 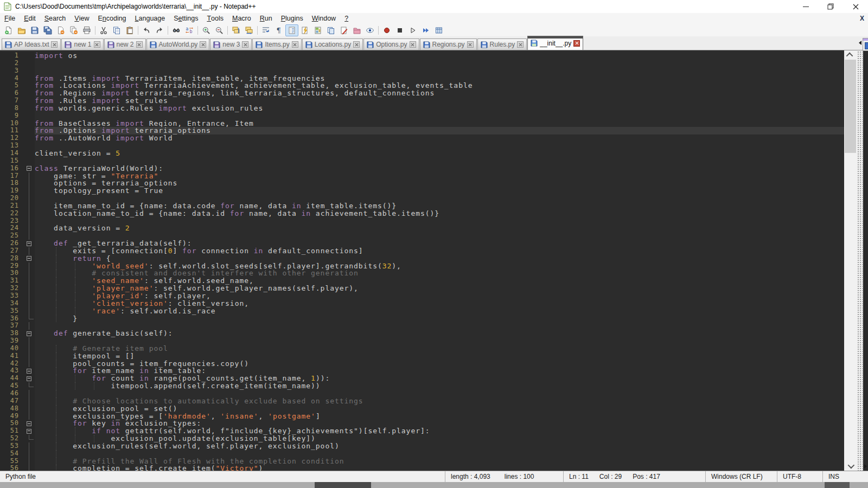 I want to click on status-insert-mode: INS, so click(x=845, y=477).